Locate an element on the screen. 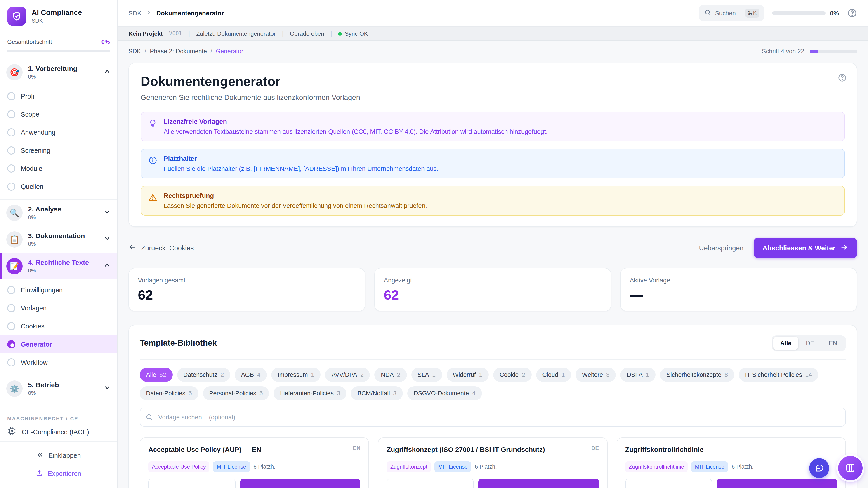 The width and height of the screenshot is (868, 488). breadcrumb-phase: Phase 2: Dokumente is located at coordinates (179, 51).